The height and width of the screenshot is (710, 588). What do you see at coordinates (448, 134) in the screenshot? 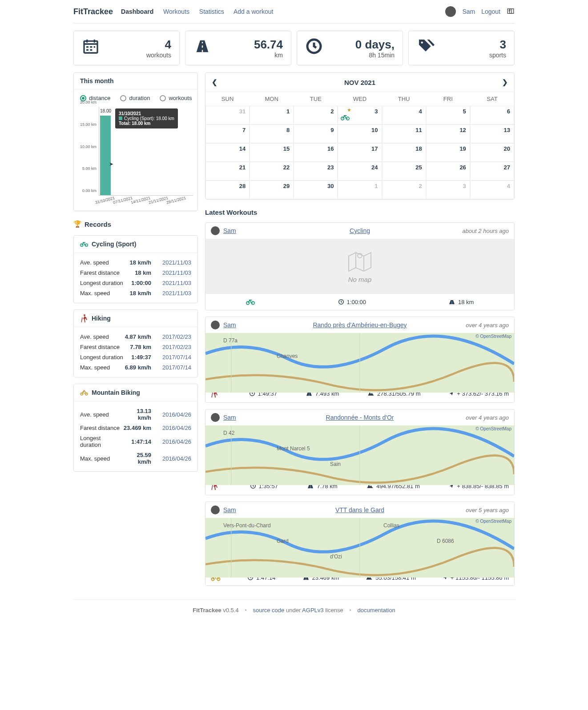
I see `calendar-day: 12` at bounding box center [448, 134].